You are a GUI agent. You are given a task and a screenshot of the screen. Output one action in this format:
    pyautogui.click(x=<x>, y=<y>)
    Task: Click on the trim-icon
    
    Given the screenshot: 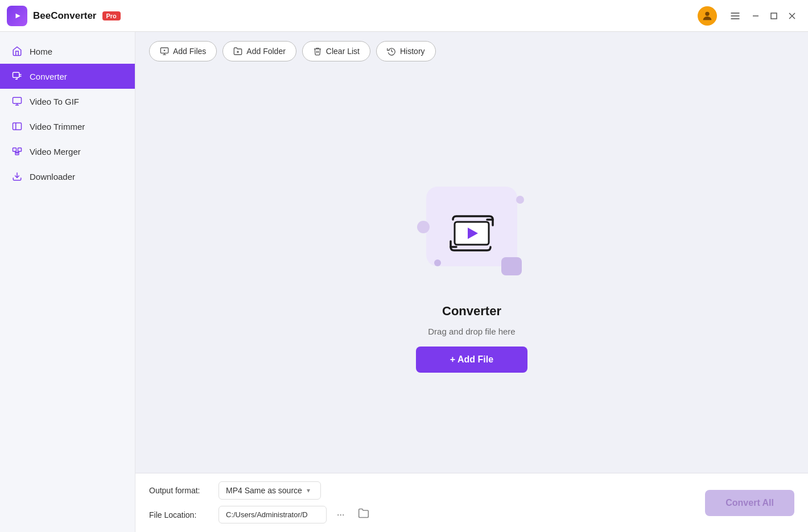 What is the action you would take?
    pyautogui.click(x=17, y=126)
    